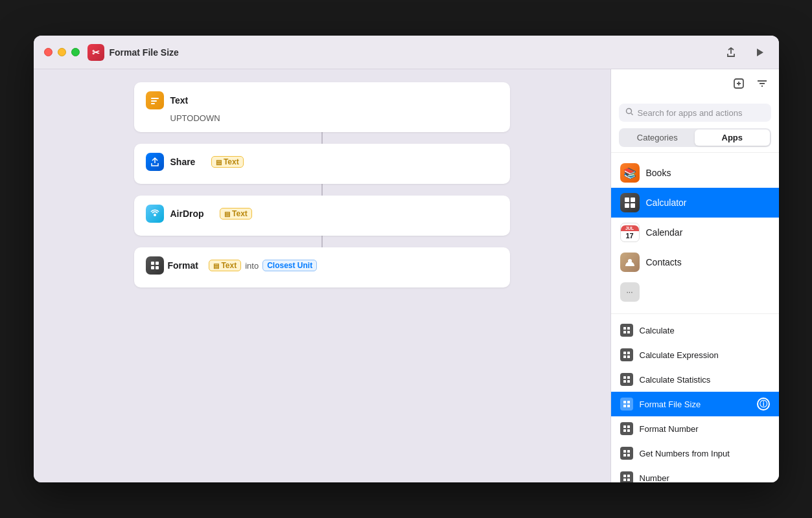 The height and width of the screenshot is (518, 812). I want to click on books-app-name: Books, so click(658, 173).